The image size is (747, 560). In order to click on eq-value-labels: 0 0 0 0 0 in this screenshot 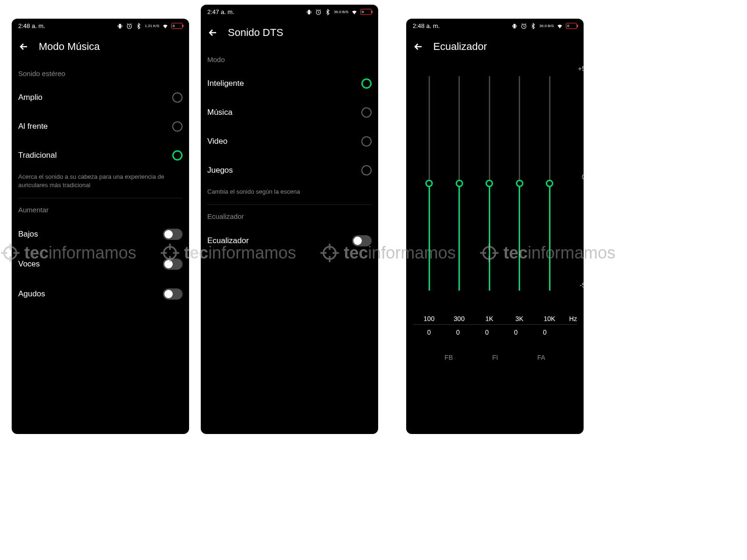, I will do `click(495, 332)`.